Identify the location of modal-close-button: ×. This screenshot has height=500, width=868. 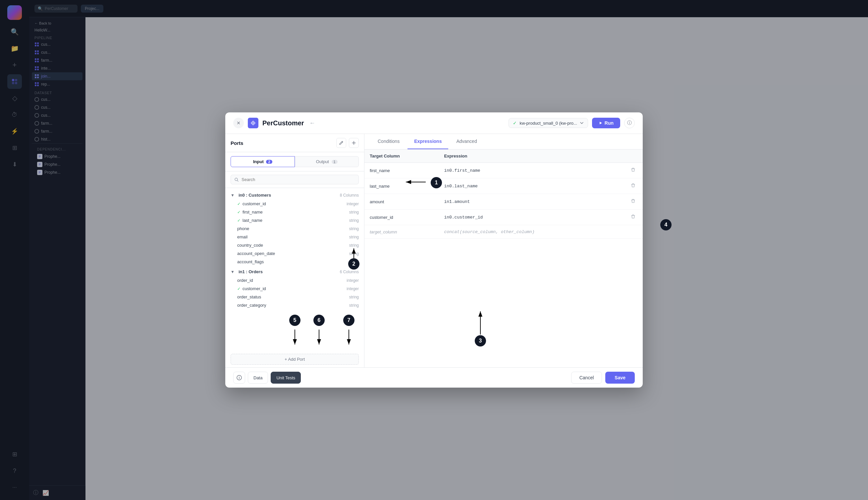
(239, 123).